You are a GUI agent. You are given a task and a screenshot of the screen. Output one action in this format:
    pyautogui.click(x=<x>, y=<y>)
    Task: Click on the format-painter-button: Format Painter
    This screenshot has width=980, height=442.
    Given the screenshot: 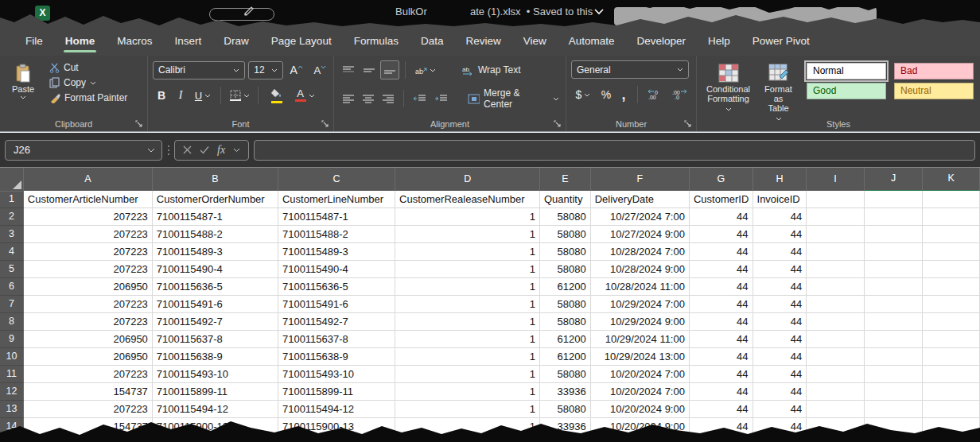 What is the action you would take?
    pyautogui.click(x=88, y=98)
    